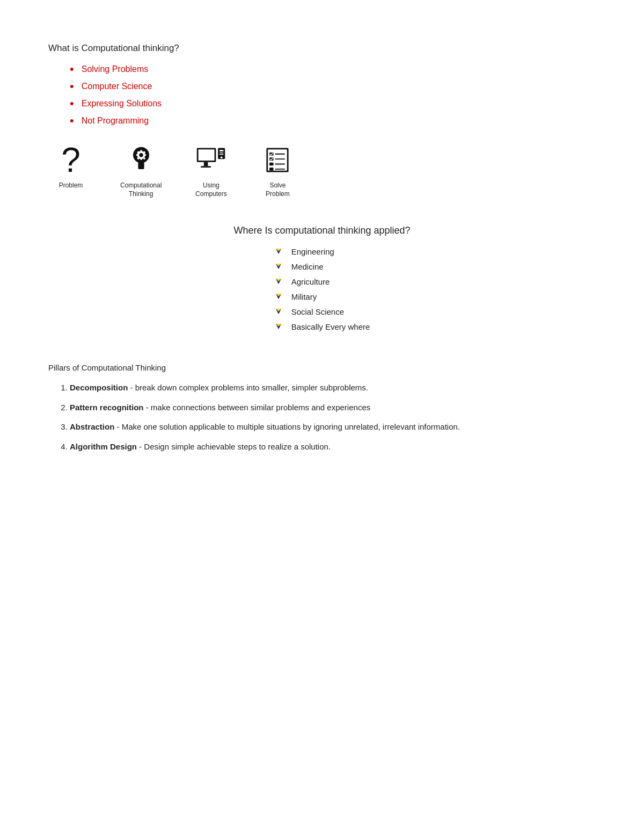  I want to click on bullet-list: Solving Problems Computer Science Expres…, so click(333, 95).